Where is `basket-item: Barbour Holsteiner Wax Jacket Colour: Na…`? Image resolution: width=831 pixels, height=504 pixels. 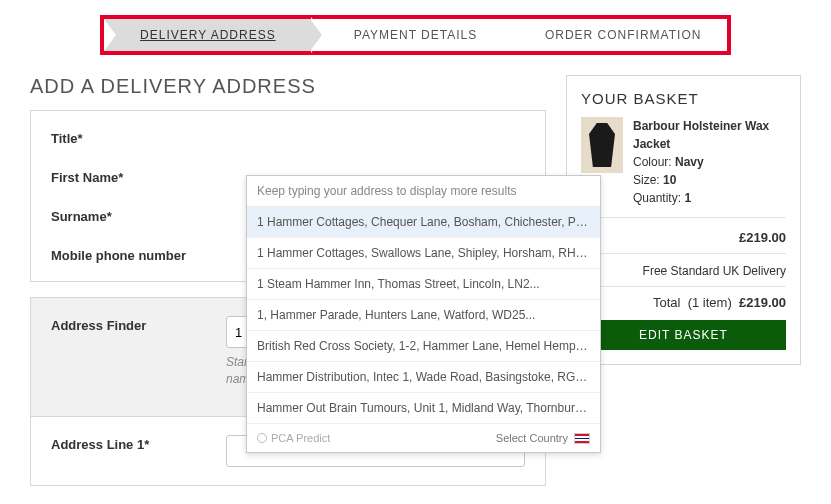 basket-item: Barbour Holsteiner Wax Jacket Colour: Na… is located at coordinates (684, 168).